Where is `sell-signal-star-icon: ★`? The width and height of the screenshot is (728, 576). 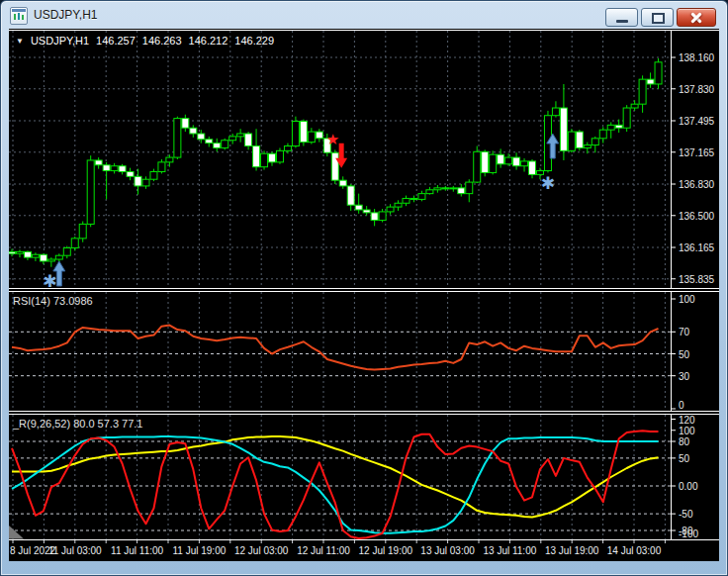 sell-signal-star-icon: ★ is located at coordinates (332, 139).